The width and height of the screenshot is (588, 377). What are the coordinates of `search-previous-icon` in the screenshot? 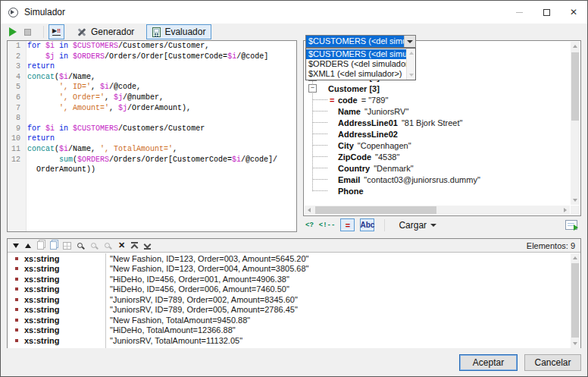 It's located at (94, 246).